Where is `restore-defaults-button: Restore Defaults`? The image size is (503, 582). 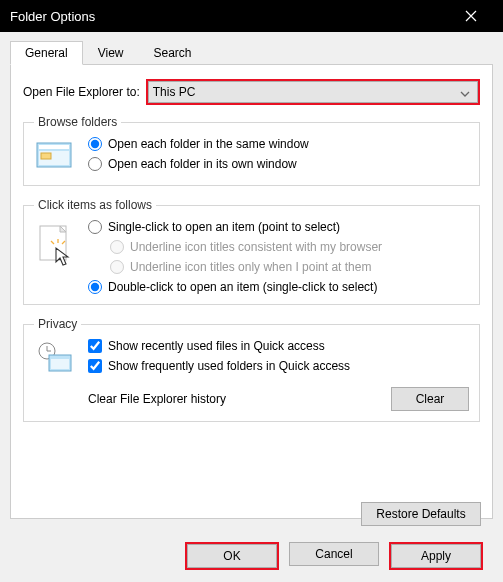 restore-defaults-button: Restore Defaults is located at coordinates (421, 514).